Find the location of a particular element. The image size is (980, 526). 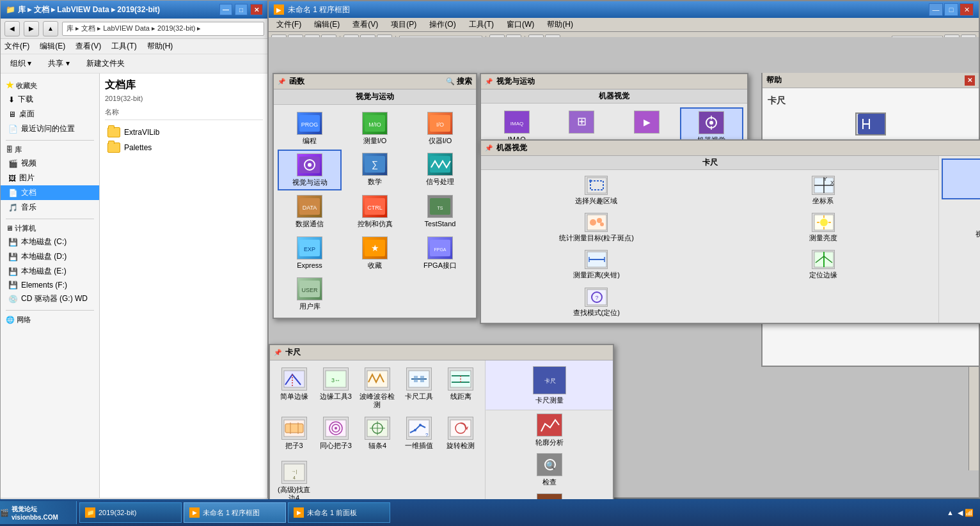

palette-item-measio: M/IO 测量I/O is located at coordinates (375, 128).